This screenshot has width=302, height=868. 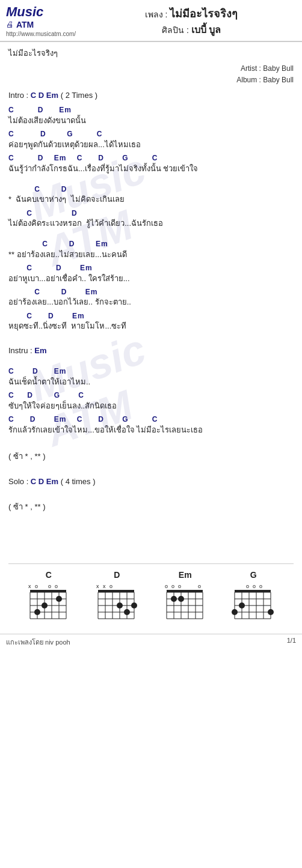 What do you see at coordinates (151, 223) in the screenshot?
I see `lyric-row-pc2: ไม่ต้องคิดระแวงหรอก รู้ไว้คำเดียว...ฉันร…` at bounding box center [151, 223].